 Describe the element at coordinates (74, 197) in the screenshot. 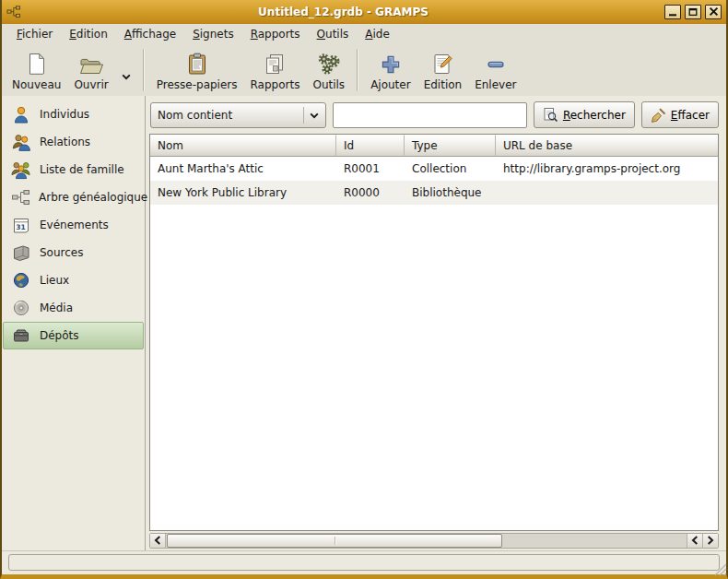

I see `sidebar-item-arbre-genealogique: Arbre généalogique` at that location.